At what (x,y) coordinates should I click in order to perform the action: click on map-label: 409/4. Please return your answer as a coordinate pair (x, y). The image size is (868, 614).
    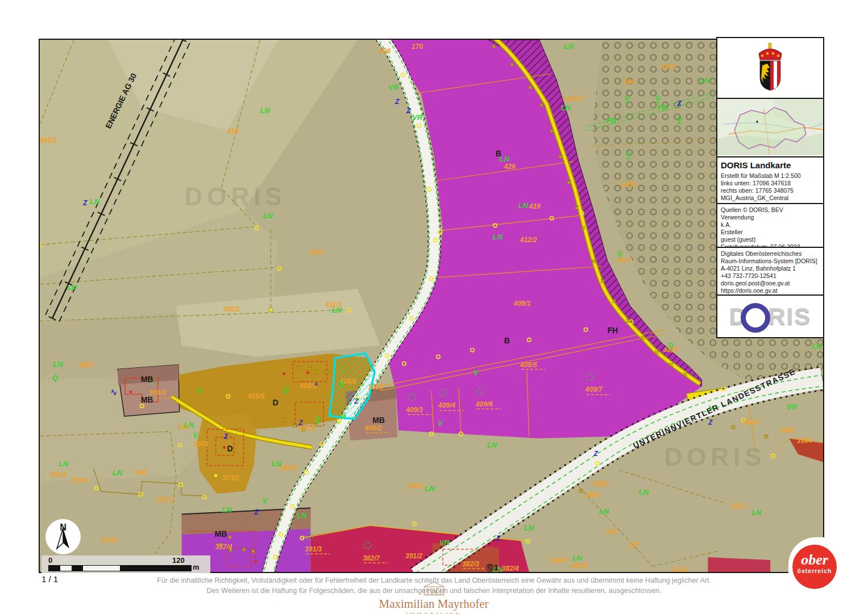
    Looking at the image, I should click on (447, 405).